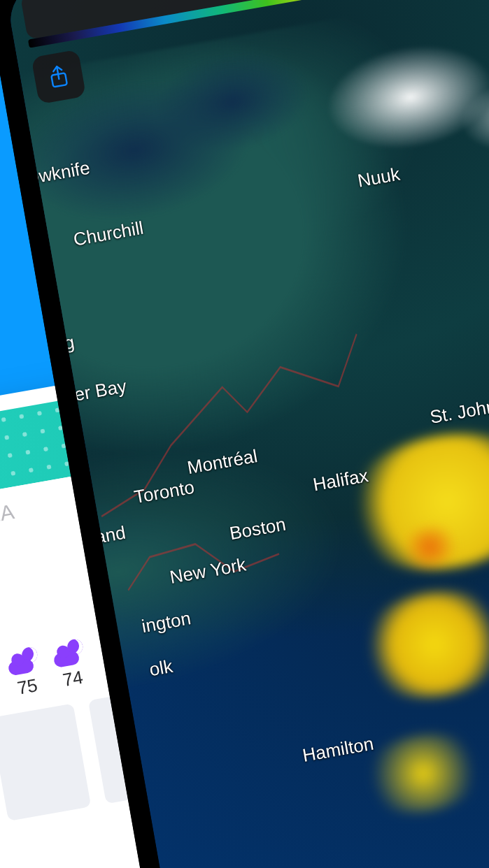 Image resolution: width=489 pixels, height=868 pixels. I want to click on share-button, so click(59, 77).